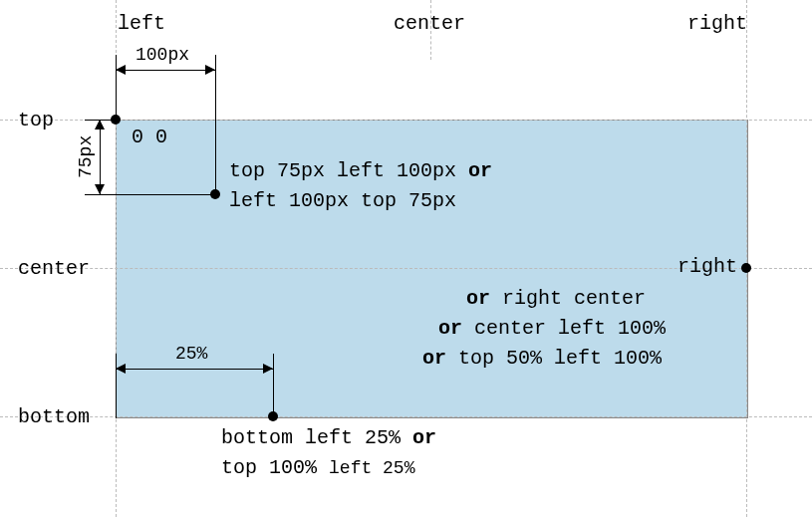 The image size is (812, 517). I want to click on label-or-3: or, so click(450, 329).